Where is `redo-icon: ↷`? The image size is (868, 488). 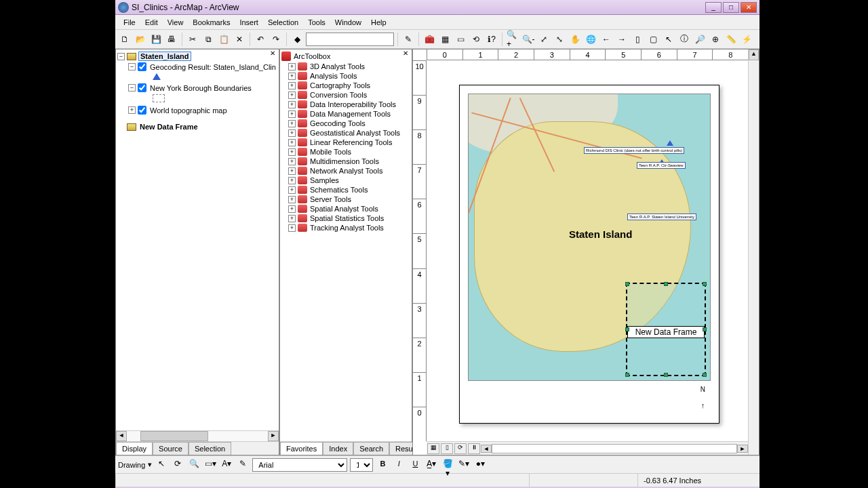 redo-icon: ↷ is located at coordinates (276, 39).